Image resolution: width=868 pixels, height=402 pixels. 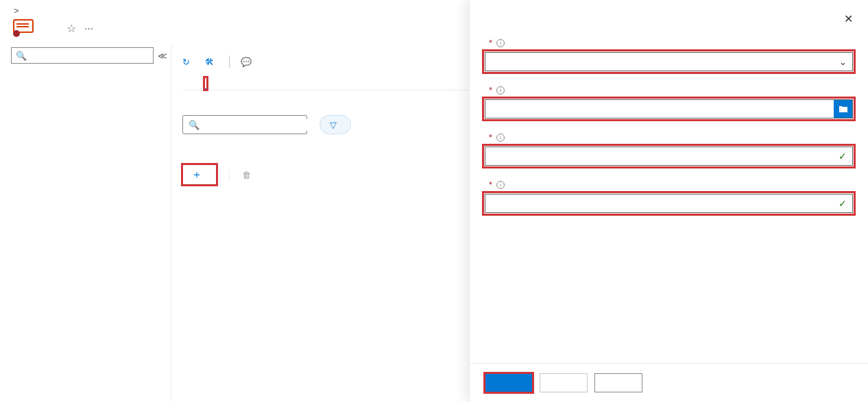 I want to click on sidebar-search: 🔍, so click(x=82, y=55).